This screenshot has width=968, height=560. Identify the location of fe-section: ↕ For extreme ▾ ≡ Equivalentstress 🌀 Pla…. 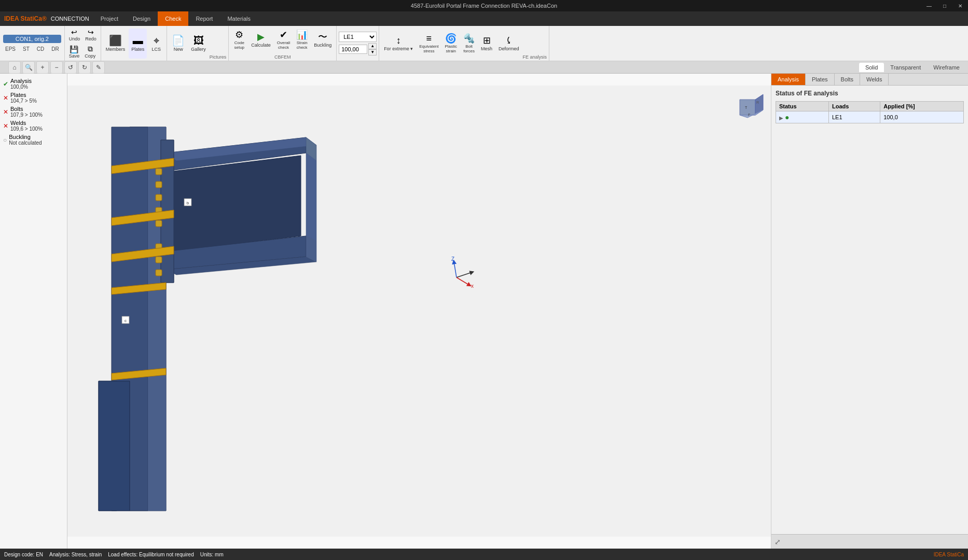
(464, 44).